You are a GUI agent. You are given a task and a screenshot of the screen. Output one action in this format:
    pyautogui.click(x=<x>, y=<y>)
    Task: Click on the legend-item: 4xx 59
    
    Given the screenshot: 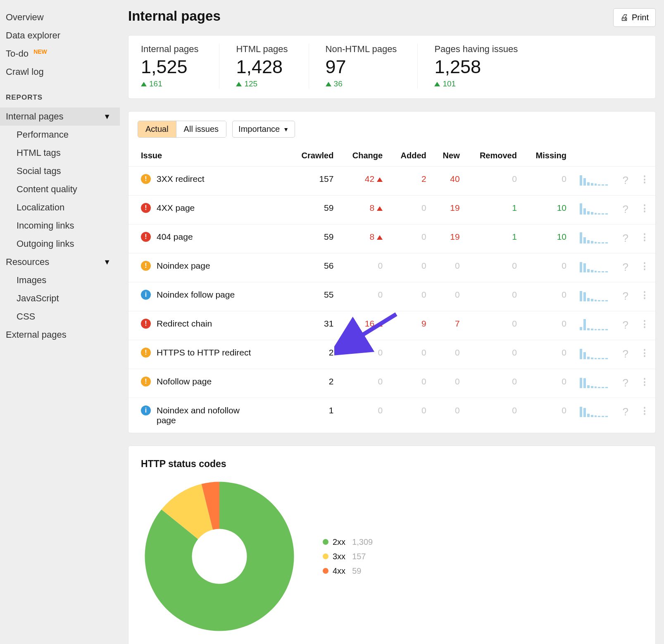 What is the action you would take?
    pyautogui.click(x=348, y=571)
    